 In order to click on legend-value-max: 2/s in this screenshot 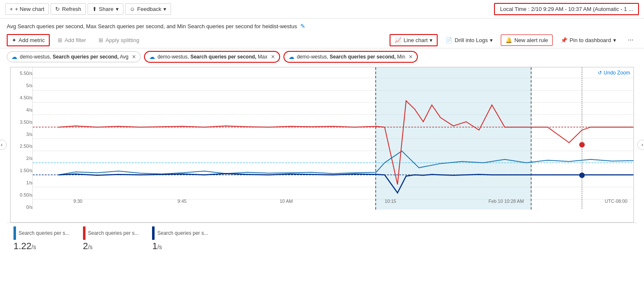, I will do `click(111, 246)`.